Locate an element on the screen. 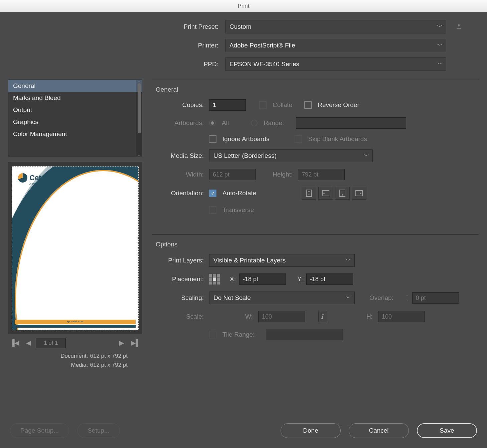  auto-rotate-label: Auto-Rotate is located at coordinates (239, 193).